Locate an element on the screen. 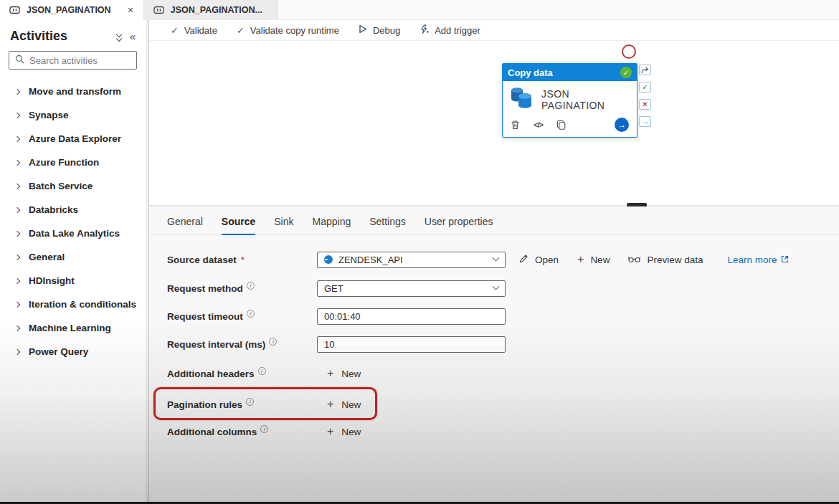  validate-copy-runtime-button: ✓ Validate copy runtime is located at coordinates (288, 30).